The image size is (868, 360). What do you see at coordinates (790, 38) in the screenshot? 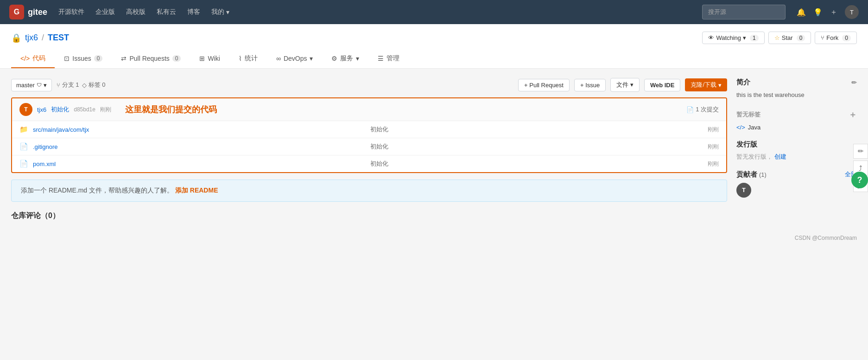
I see `star-button: ☆ Star 0` at bounding box center [790, 38].